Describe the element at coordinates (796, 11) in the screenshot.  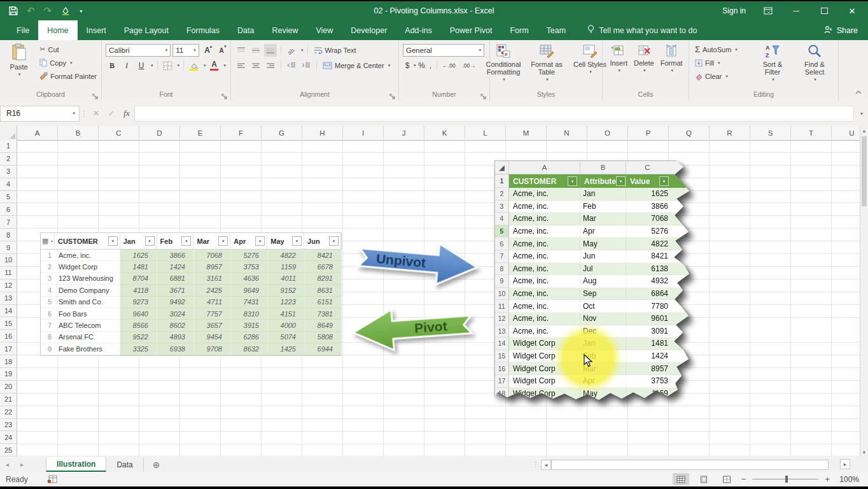
I see `minimize-icon` at that location.